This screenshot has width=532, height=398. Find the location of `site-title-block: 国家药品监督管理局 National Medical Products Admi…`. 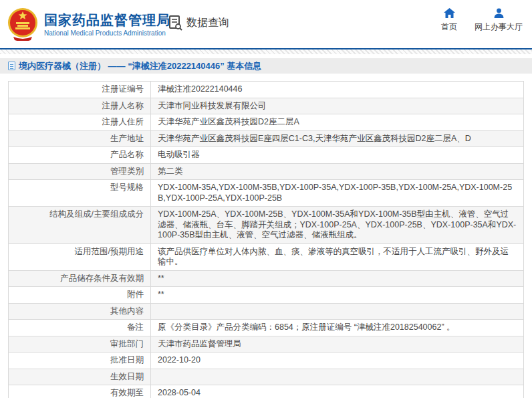

site-title-block: 国家药品监督管理局 National Medical Products Admi… is located at coordinates (107, 24).